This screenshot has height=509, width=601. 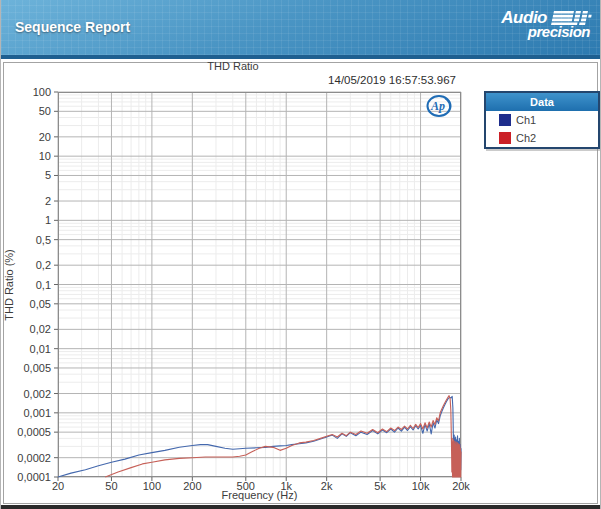 I want to click on y-tick-label: 0,001, so click(x=26, y=413).